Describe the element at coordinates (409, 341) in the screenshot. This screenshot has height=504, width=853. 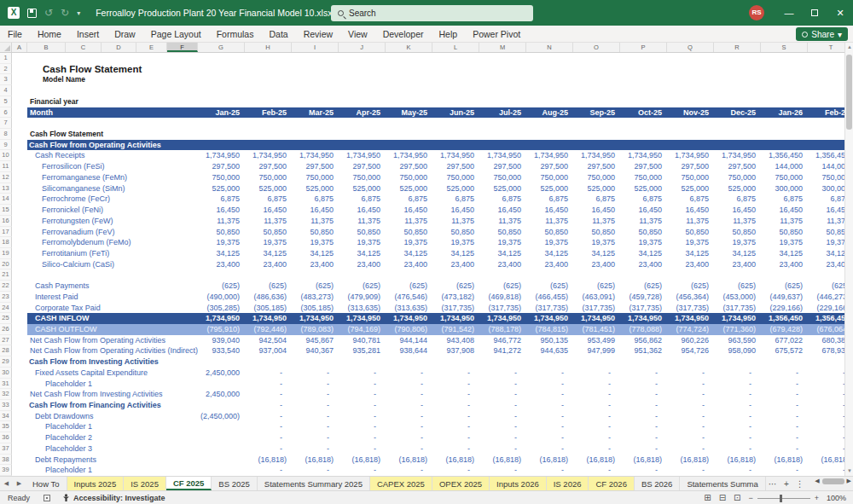
I see `grid-cell: 944,144` at that location.